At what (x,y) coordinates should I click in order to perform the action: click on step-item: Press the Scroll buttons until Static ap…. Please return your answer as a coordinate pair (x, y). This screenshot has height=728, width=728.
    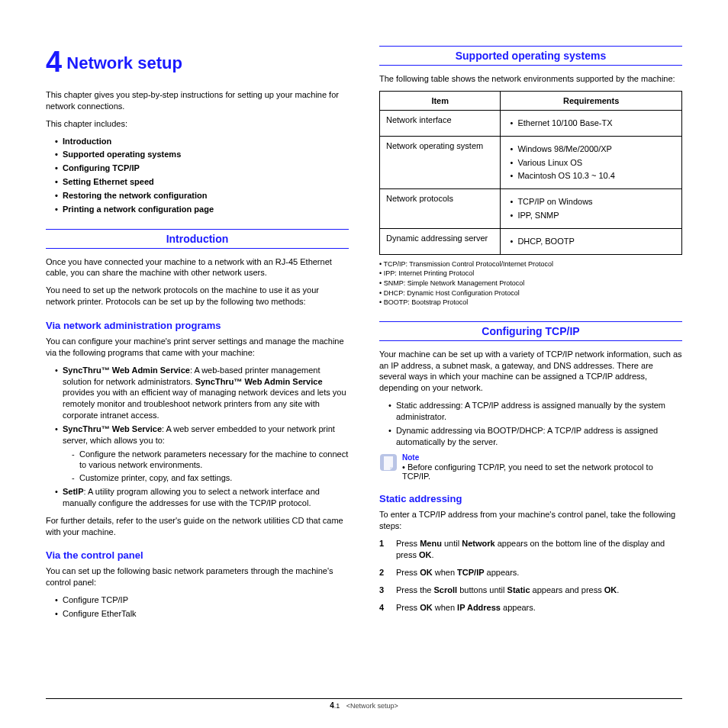
    Looking at the image, I should click on (531, 591).